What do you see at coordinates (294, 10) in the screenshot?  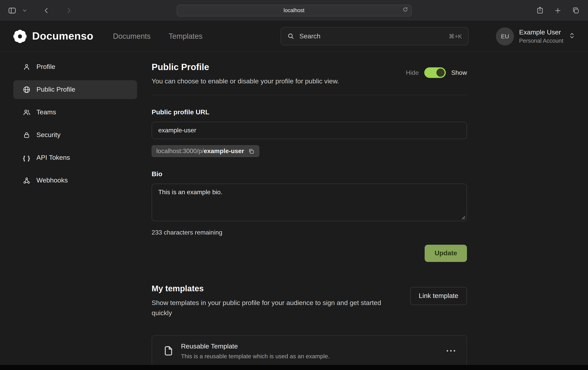 I see `address-bar: localhost` at bounding box center [294, 10].